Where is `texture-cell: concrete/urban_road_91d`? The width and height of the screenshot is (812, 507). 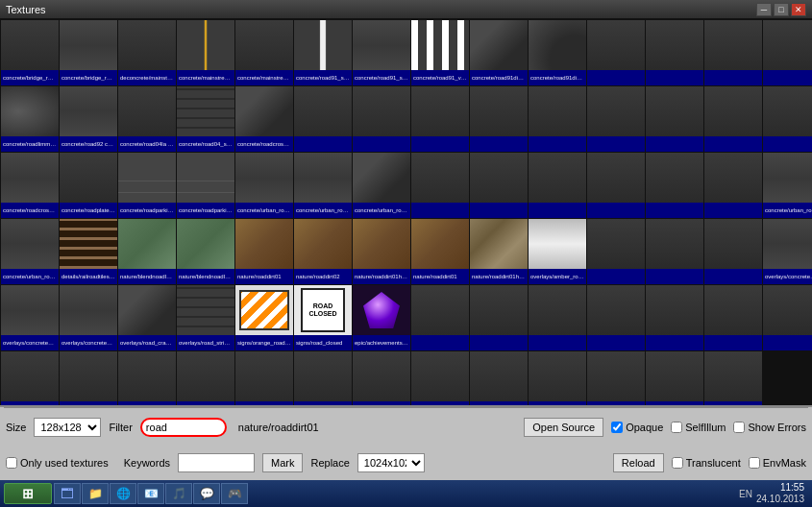
texture-cell: concrete/urban_road_91d is located at coordinates (788, 185).